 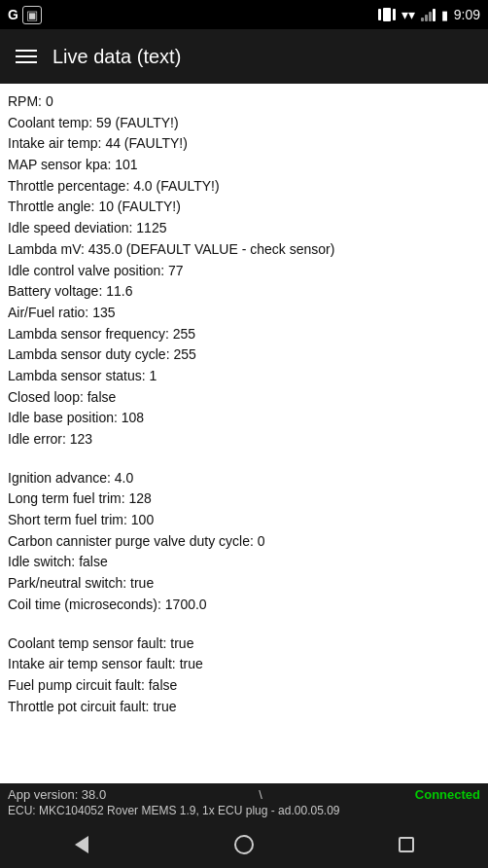 I want to click on recents-button, so click(x=406, y=845).